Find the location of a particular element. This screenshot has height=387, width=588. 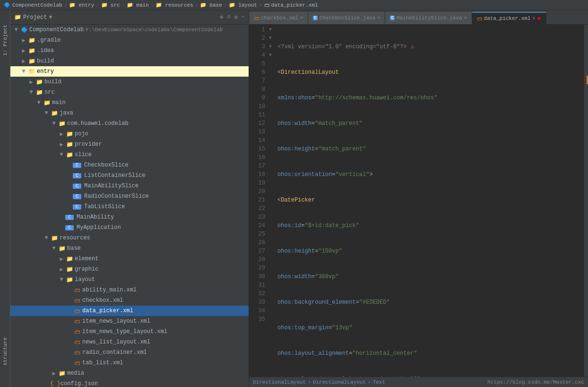

breadcrumb-item: resources is located at coordinates (179, 5).